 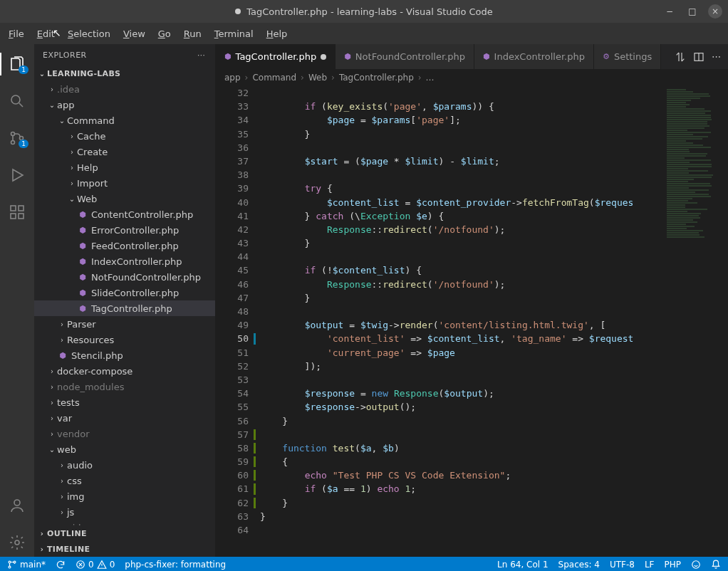 I want to click on tree-item: ⬢IndexController.php, so click(x=125, y=261).